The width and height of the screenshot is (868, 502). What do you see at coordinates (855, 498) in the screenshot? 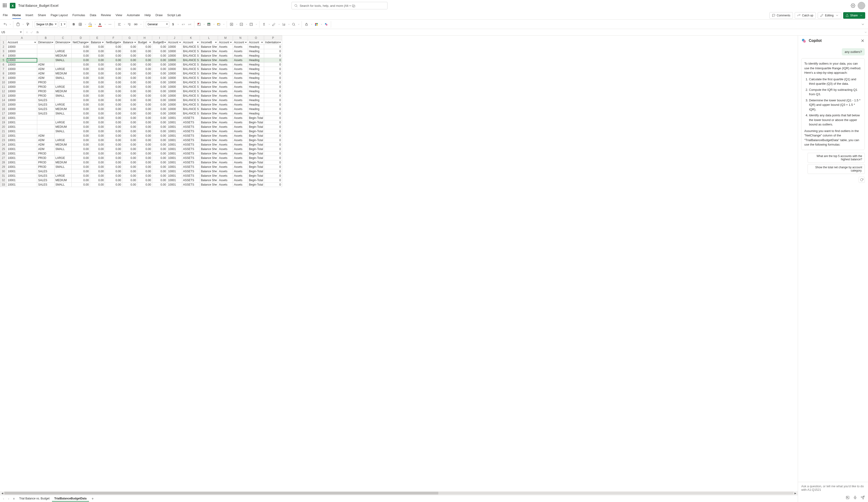
I see `mic-icon` at bounding box center [855, 498].